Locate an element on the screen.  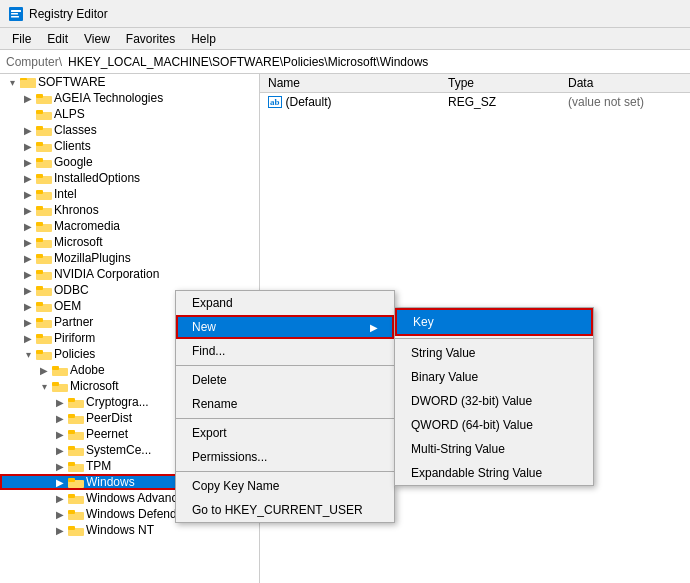
expand-nvidia: ▶ is located at coordinates (28, 274).